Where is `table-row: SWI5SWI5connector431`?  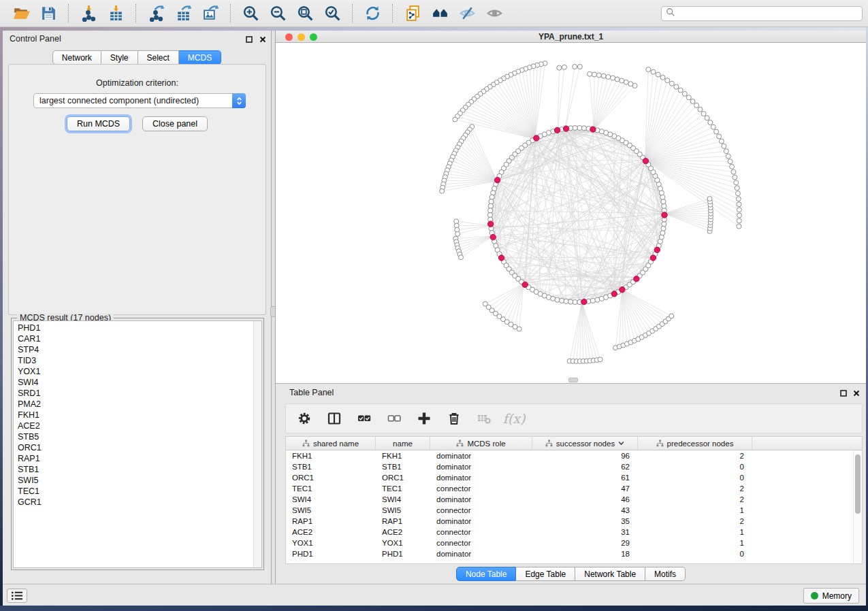 table-row: SWI5SWI5connector431 is located at coordinates (574, 510).